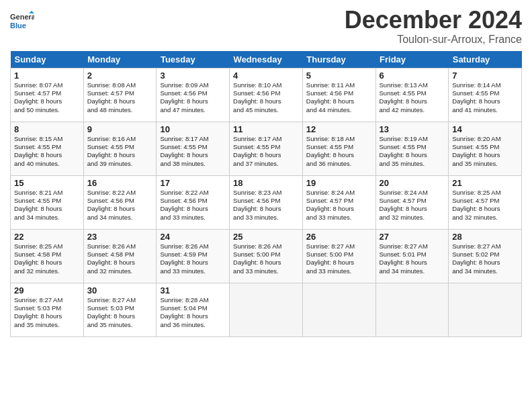 Image resolution: width=532 pixels, height=411 pixels. Describe the element at coordinates (47, 164) in the screenshot. I see `day-info: and 40 minutes.` at that location.